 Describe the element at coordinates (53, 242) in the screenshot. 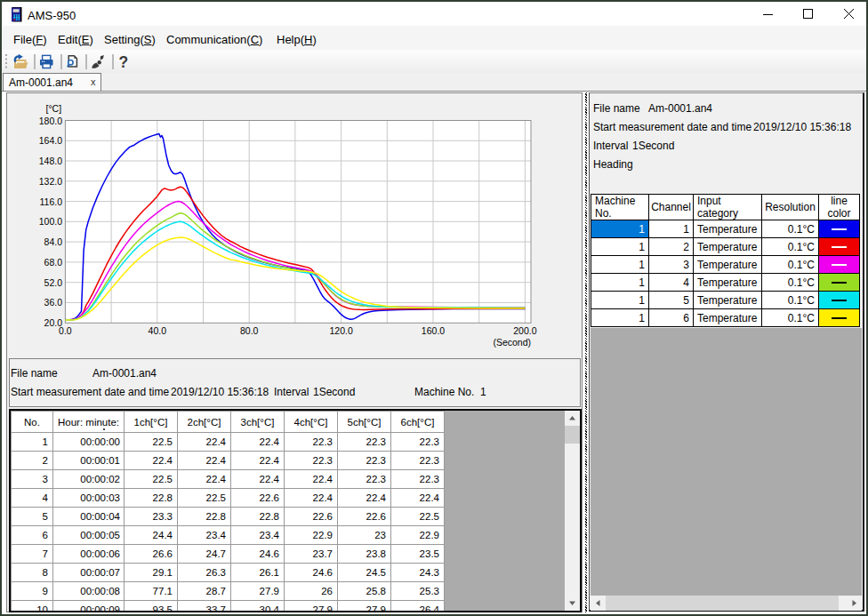

I see `svg-text: 84.0` at that location.